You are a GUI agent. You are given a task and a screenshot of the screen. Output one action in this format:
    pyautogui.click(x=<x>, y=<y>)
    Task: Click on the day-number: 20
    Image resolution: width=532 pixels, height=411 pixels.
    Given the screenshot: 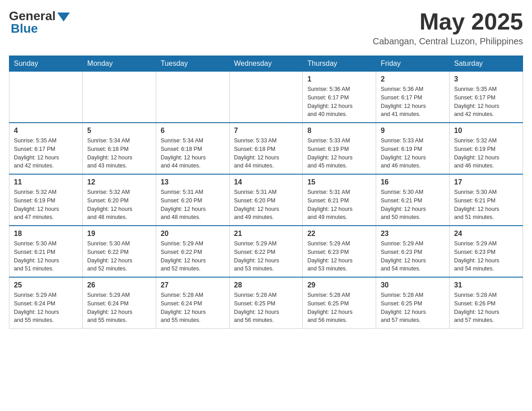 What is the action you would take?
    pyautogui.click(x=193, y=234)
    